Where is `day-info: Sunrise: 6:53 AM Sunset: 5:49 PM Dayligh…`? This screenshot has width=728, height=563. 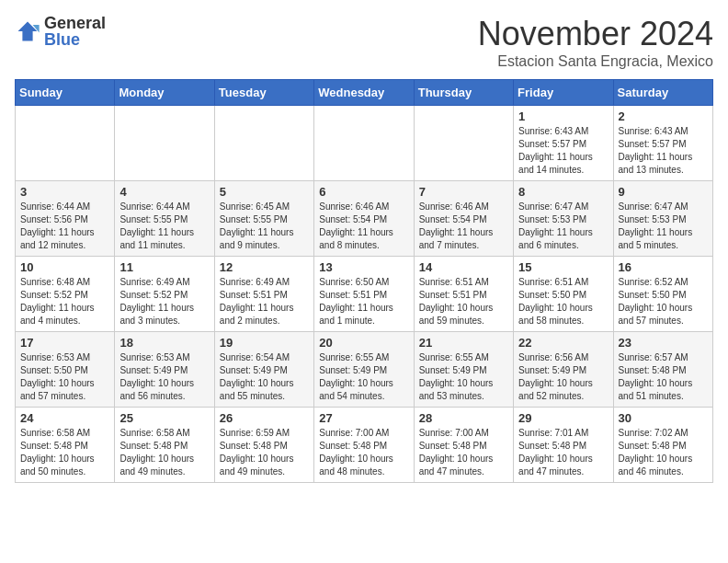 day-info: Sunrise: 6:53 AM Sunset: 5:49 PM Dayligh… is located at coordinates (164, 377).